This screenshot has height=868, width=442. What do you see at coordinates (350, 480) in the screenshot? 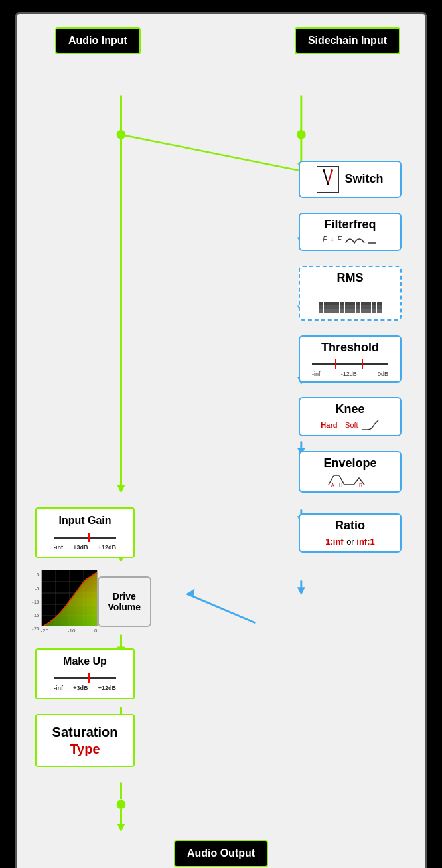
I see `envelope-icon: A H R` at bounding box center [350, 480].